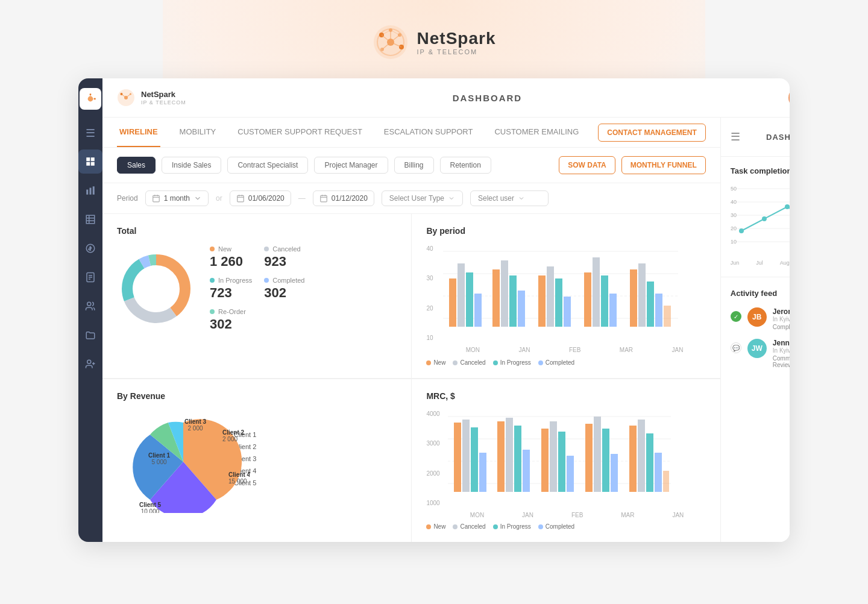  I want to click on right-panel-header: ☰ DASHBOARD P, so click(755, 137).